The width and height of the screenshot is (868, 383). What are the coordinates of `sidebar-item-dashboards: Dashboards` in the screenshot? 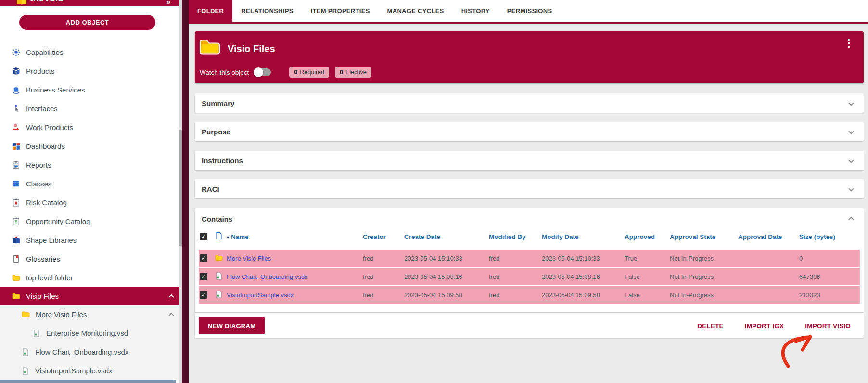 It's located at (88, 146).